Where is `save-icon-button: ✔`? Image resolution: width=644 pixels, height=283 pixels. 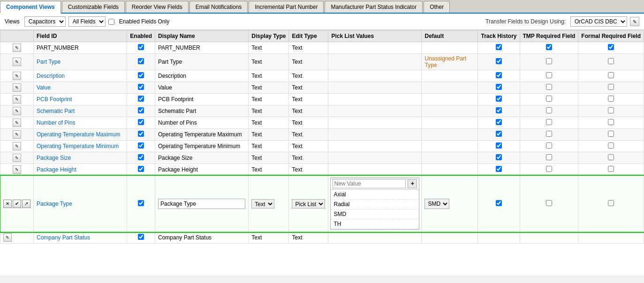 save-icon-button: ✔ is located at coordinates (17, 204).